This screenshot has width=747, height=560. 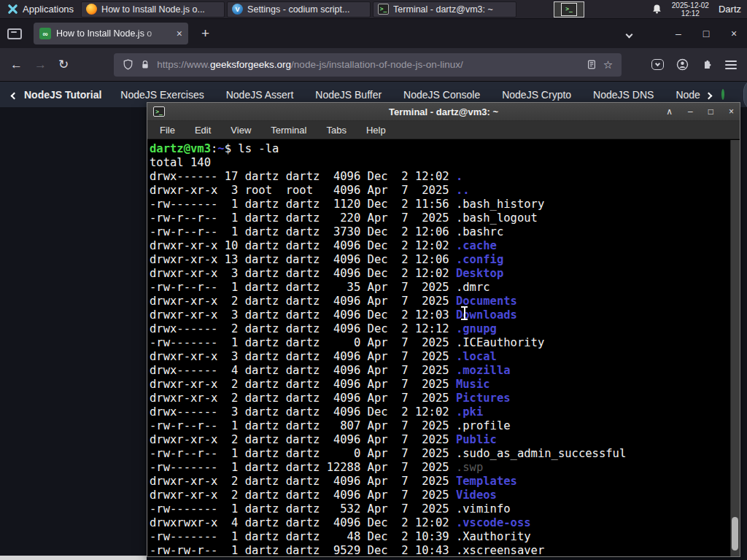 I want to click on taskbar-window-button: Terminal - dartz@vm3: ~, so click(x=445, y=9).